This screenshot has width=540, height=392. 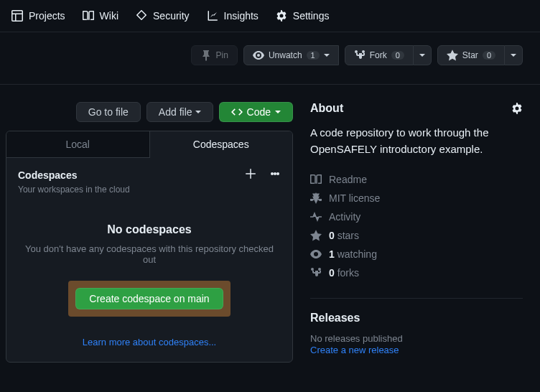 I want to click on pulse-icon, so click(x=316, y=217).